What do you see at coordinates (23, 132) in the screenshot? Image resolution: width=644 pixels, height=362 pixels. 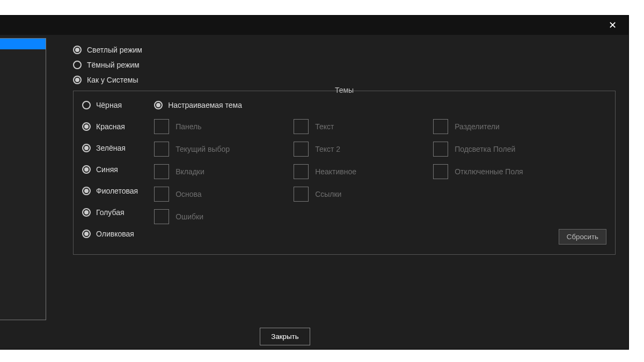 I see `sidebar-item: Копировани` at bounding box center [23, 132].